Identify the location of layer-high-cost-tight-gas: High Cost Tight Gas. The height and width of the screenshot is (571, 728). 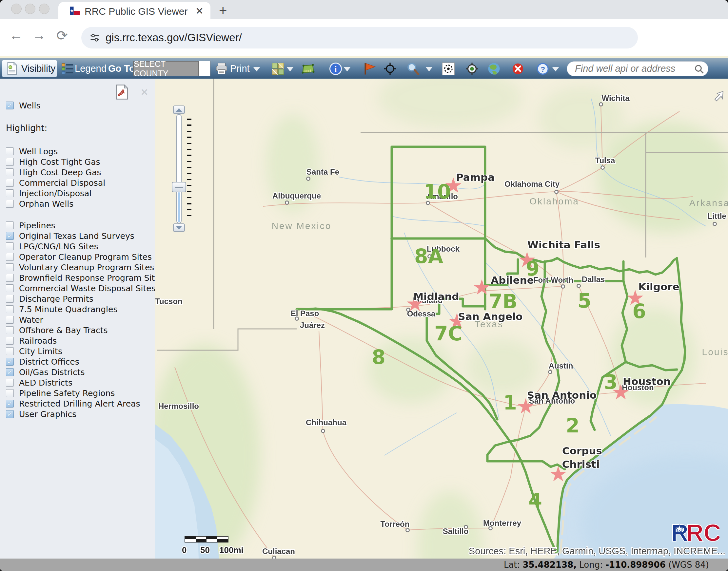
(53, 162).